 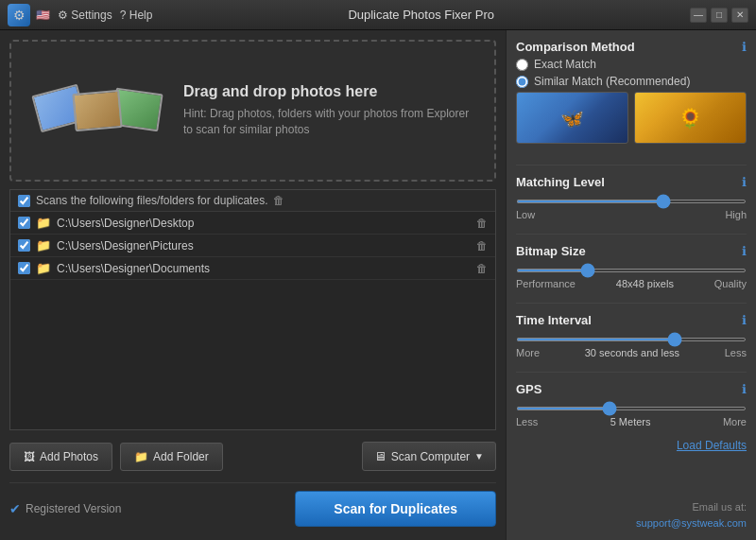 I want to click on matching-level-header: Matching Level ℹ, so click(x=631, y=182).